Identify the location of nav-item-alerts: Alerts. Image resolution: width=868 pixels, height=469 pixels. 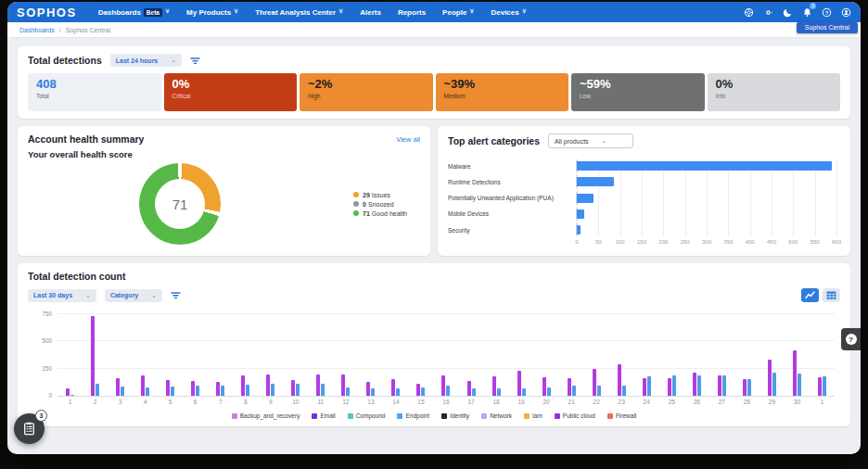
(371, 12).